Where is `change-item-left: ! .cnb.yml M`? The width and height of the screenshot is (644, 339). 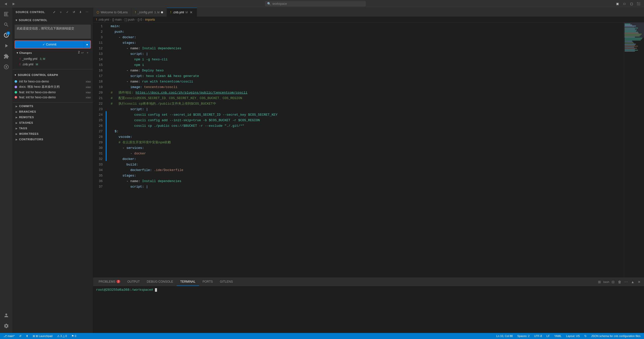 change-item-left: ! .cnb.yml M is located at coordinates (29, 64).